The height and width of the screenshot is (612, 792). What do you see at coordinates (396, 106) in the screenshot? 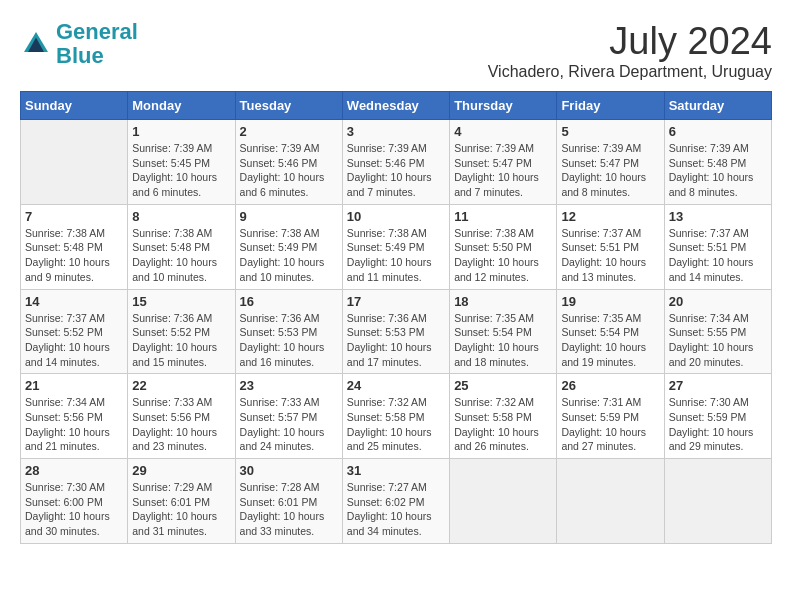
I see `calendar-header-row: SundayMondayTuesdayWednesdayThursdayFrid…` at bounding box center [396, 106].